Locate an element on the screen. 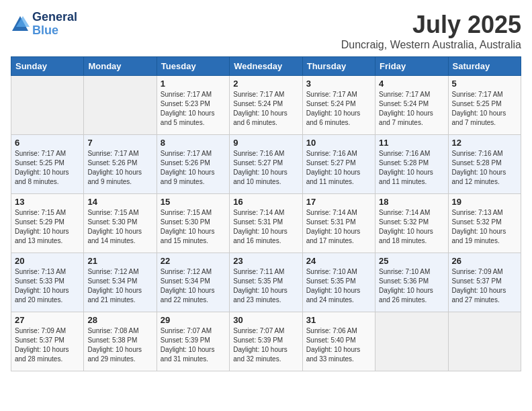 Image resolution: width=532 pixels, height=411 pixels. calendar-cell: 29Sunrise: 7:07 AMSunset: 5:39 PMDayligh… is located at coordinates (193, 342).